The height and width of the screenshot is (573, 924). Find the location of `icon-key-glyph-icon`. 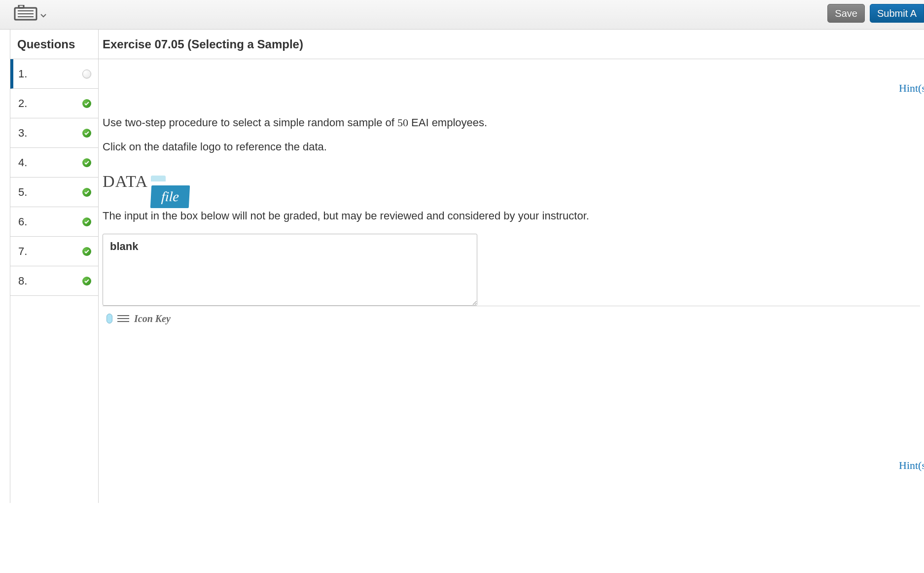

icon-key-glyph-icon is located at coordinates (109, 319).